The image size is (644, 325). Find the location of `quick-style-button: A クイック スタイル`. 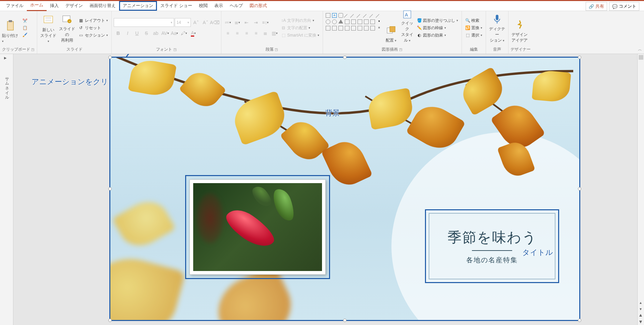

quick-style-button: A クイック スタイル is located at coordinates (407, 28).